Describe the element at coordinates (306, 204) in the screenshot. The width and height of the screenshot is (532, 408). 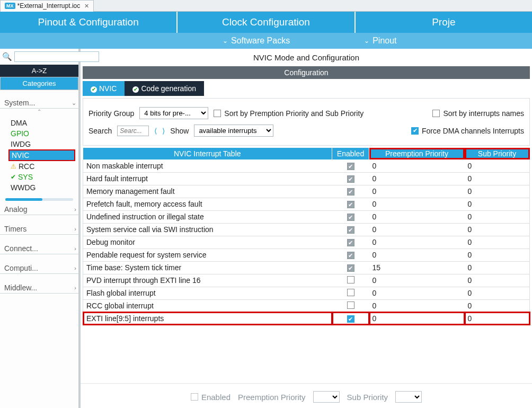
I see `table-row: Prefetch fault, memory access fault✔00` at that location.